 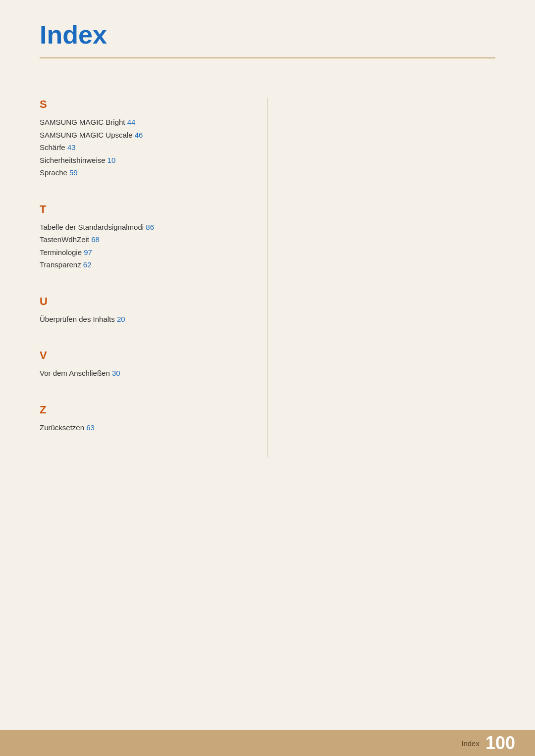 What do you see at coordinates (144, 160) in the screenshot?
I see `entry-sicherheitshinweise: Sicherheitshinweise 10` at bounding box center [144, 160].